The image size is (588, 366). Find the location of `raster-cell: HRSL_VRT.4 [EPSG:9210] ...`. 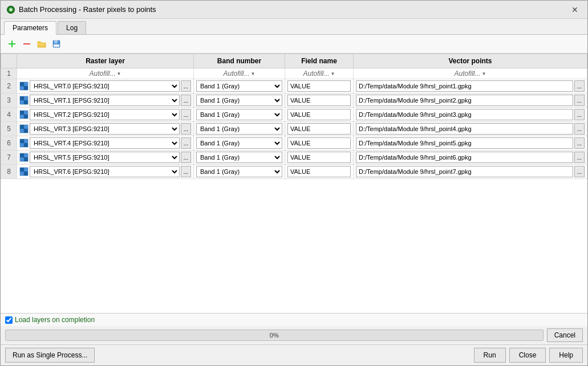

raster-cell: HRSL_VRT.4 [EPSG:9210] ... is located at coordinates (106, 144).